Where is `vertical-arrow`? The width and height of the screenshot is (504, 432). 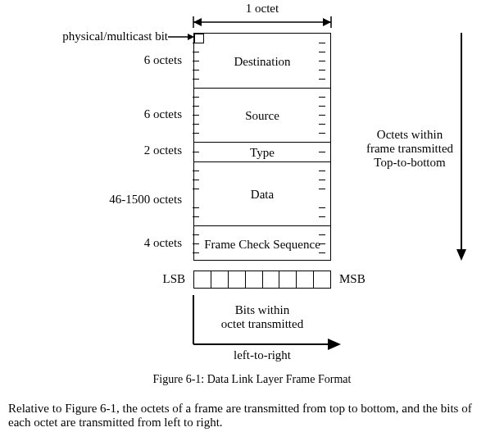
vertical-arrow is located at coordinates (461, 147).